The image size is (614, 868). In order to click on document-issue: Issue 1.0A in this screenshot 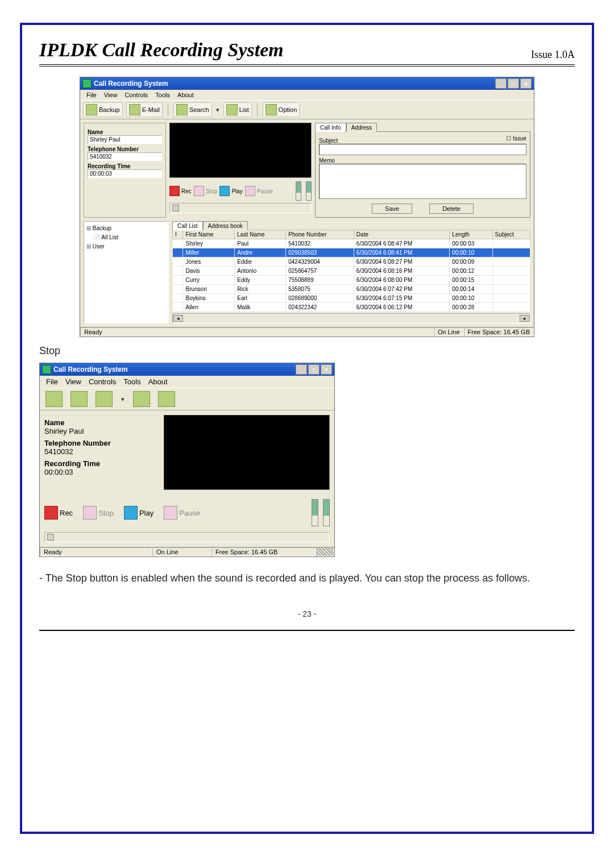, I will do `click(553, 55)`.